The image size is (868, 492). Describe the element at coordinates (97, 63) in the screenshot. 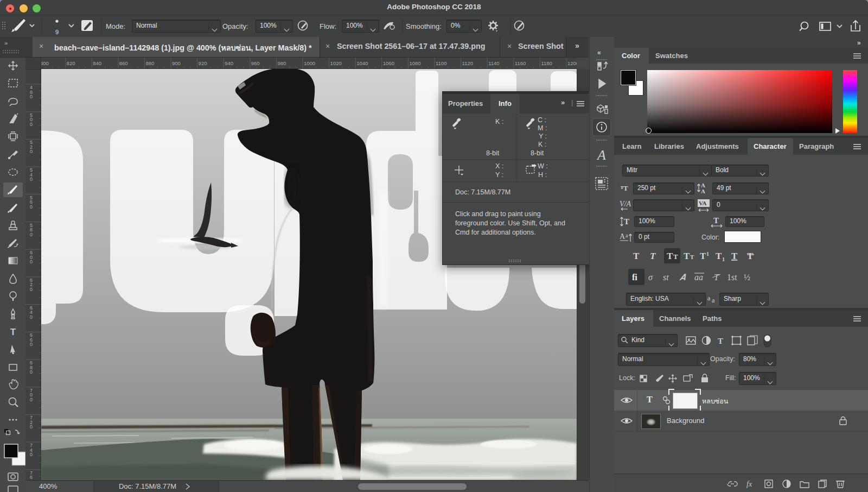

I see `svg-text: 840` at that location.